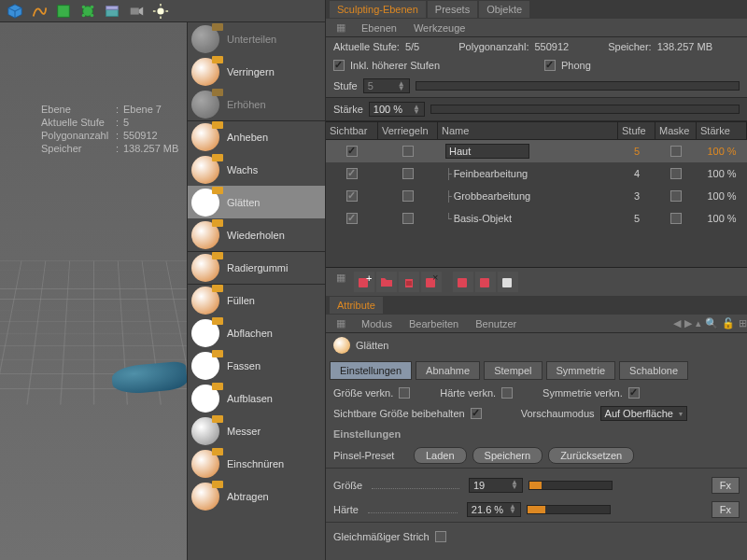  I want to click on save-button: Speichern, so click(508, 455).